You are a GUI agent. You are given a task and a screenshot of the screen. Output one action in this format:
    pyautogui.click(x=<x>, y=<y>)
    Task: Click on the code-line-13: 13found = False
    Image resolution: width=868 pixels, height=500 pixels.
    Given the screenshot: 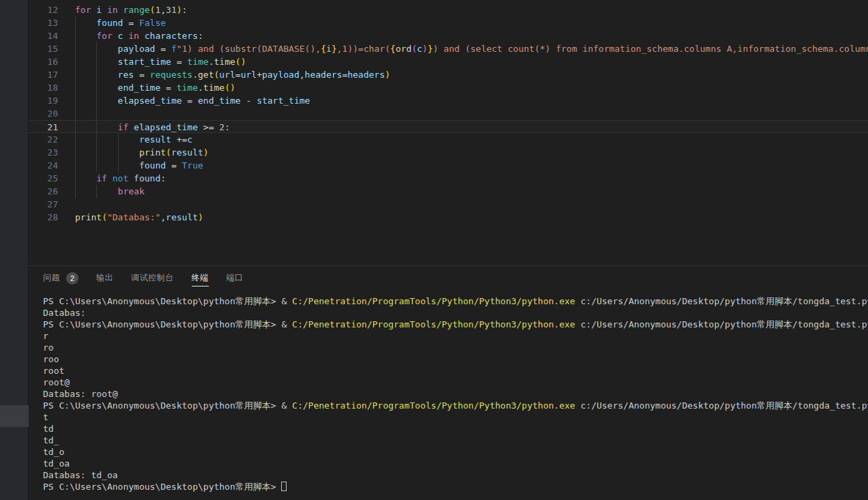 What is the action you would take?
    pyautogui.click(x=448, y=23)
    